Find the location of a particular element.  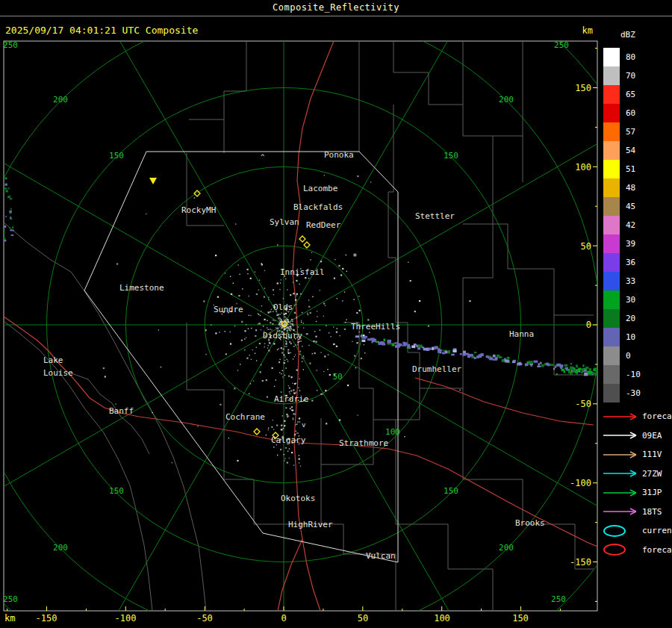

colorbar-value: 65 is located at coordinates (630, 94).